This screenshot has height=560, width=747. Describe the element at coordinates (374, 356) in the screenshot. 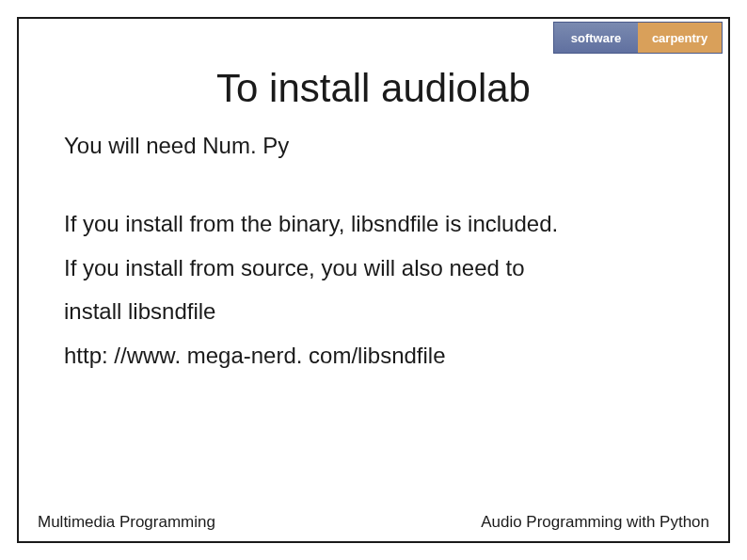

I see `body-line-5: http: //www. mega-nerd. com/libsndfile` at that location.